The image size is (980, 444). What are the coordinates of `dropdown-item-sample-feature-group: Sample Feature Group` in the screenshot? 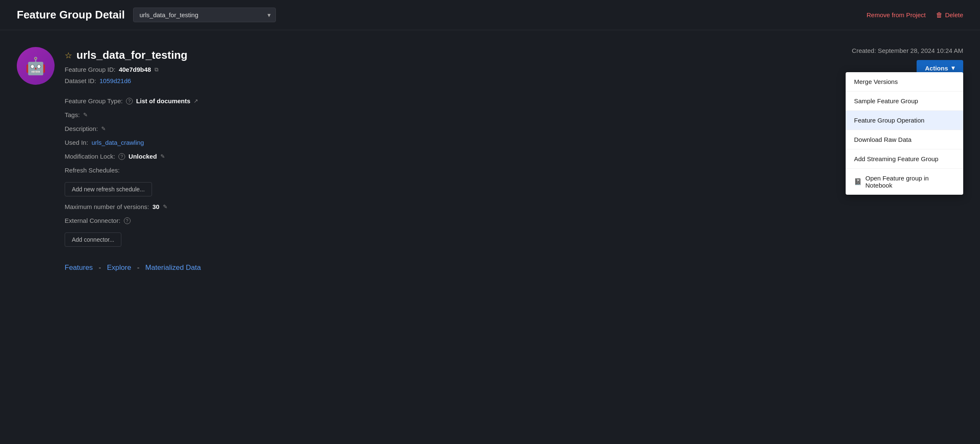 It's located at (904, 101).